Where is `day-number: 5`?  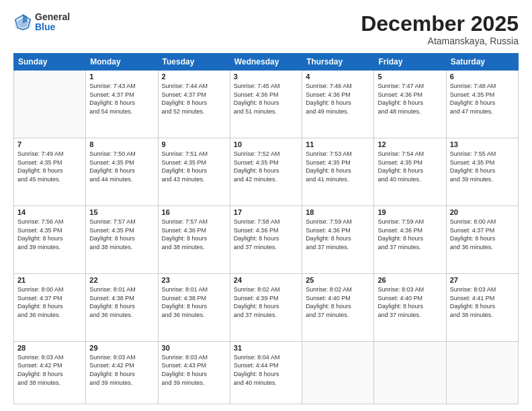 day-number: 5 is located at coordinates (410, 77).